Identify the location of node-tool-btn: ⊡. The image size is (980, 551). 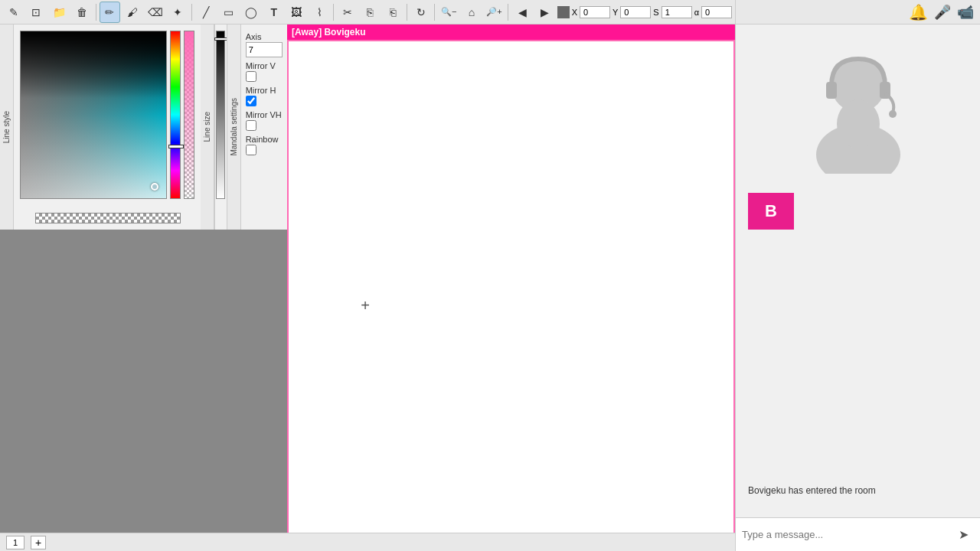
(37, 12).